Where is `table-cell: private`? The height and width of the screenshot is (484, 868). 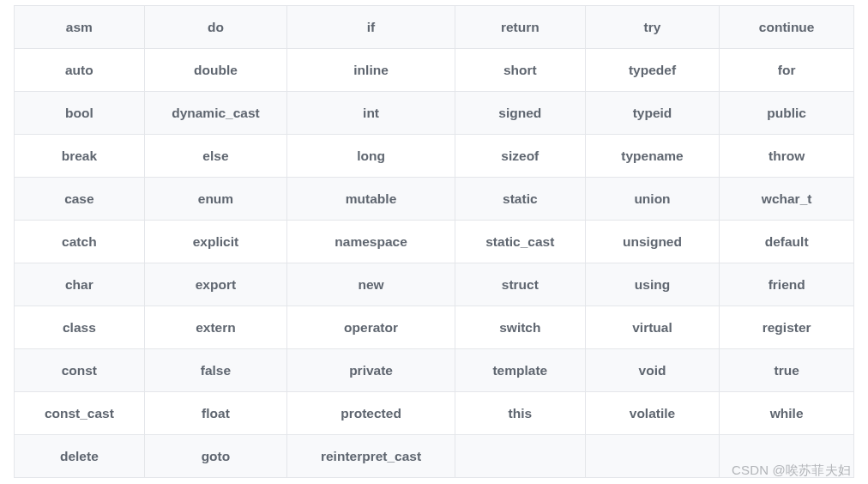
table-cell: private is located at coordinates (371, 371).